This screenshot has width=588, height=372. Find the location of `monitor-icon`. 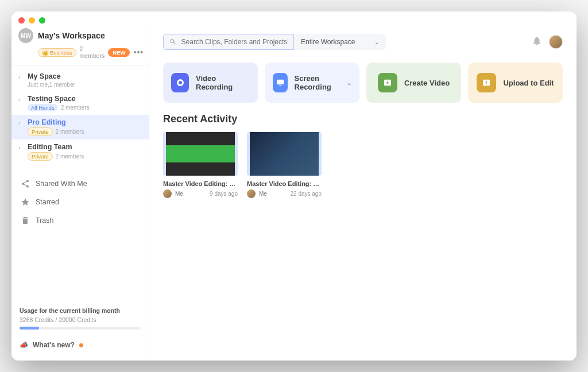

monitor-icon is located at coordinates (280, 83).